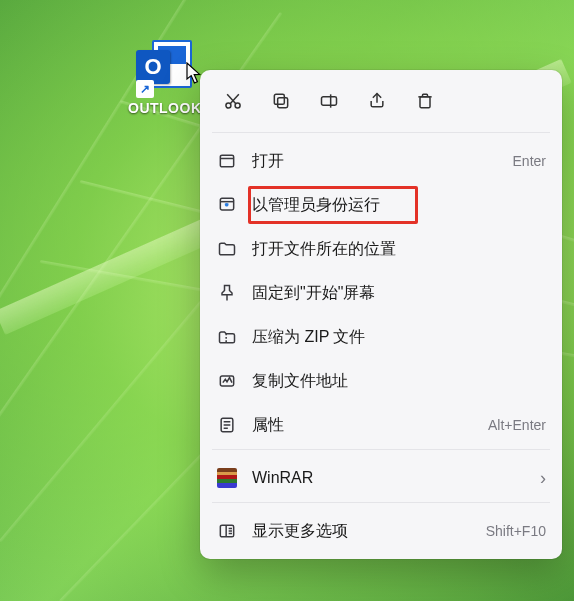 This screenshot has width=574, height=601. What do you see at coordinates (381, 337) in the screenshot?
I see `menu-item-compress-zip: 压缩为 ZIP 文件` at bounding box center [381, 337].